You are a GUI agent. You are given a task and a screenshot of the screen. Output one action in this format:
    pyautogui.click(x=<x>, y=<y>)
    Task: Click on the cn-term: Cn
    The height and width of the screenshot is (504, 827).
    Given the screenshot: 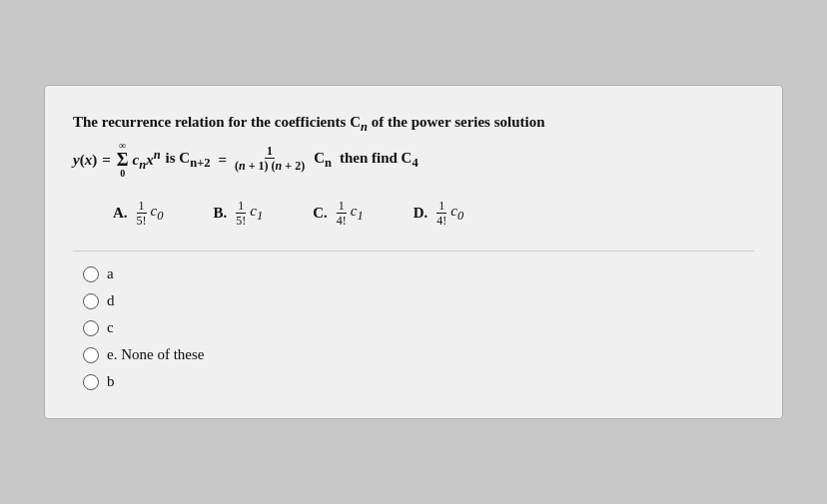 What is the action you would take?
    pyautogui.click(x=323, y=160)
    